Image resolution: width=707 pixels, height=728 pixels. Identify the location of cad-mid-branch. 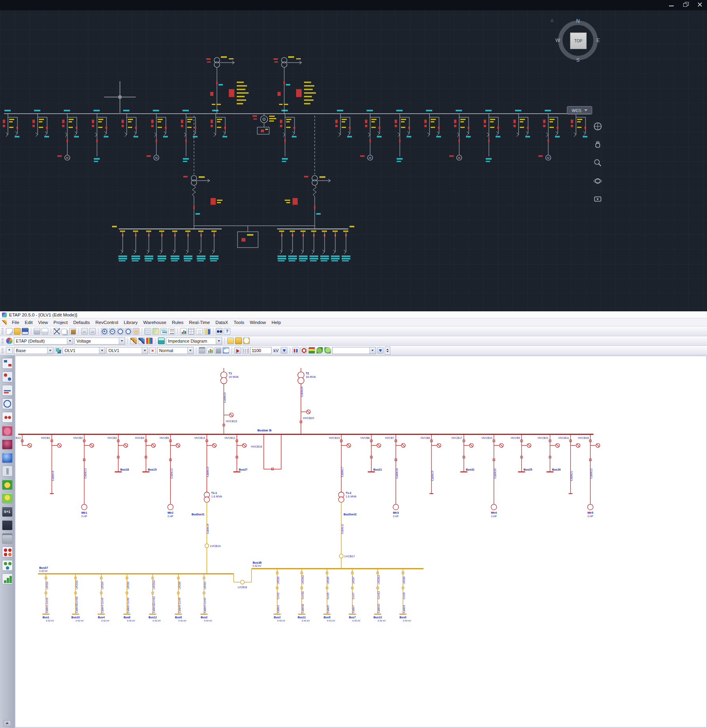
(308, 172).